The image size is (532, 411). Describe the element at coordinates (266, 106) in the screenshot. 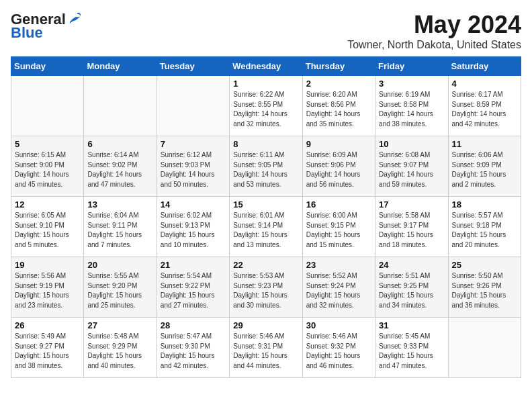

I see `calendar-day-1: 1Sunrise: 6:22 AM Sunset: 8:55 PM Daylig…` at that location.